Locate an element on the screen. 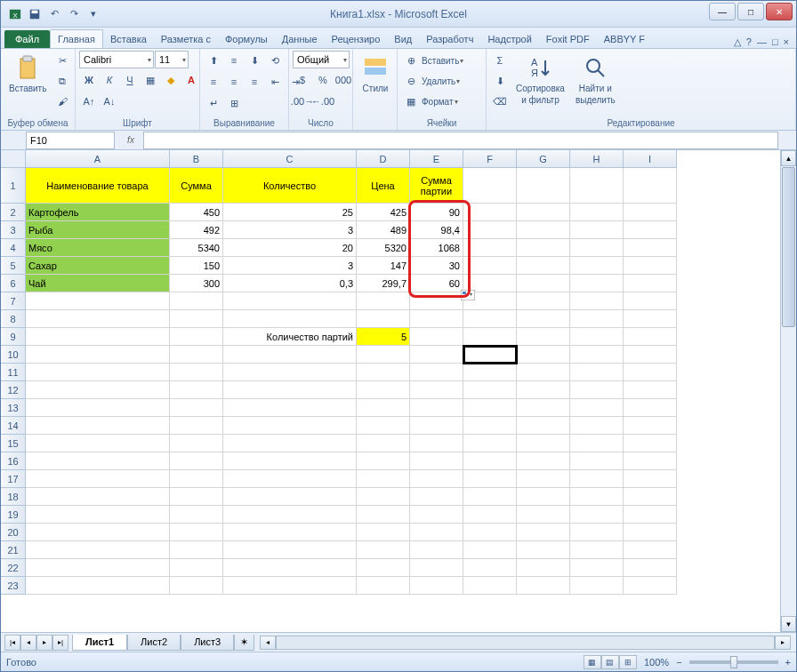 The height and width of the screenshot is (672, 797). col-header-H: H is located at coordinates (597, 159).